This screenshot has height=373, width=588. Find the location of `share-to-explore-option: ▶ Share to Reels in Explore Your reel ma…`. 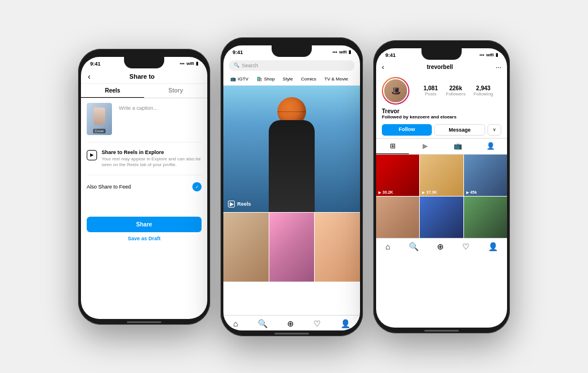

share-to-explore-option: ▶ Share to Reels in Explore Your reel ma… is located at coordinates (144, 159).